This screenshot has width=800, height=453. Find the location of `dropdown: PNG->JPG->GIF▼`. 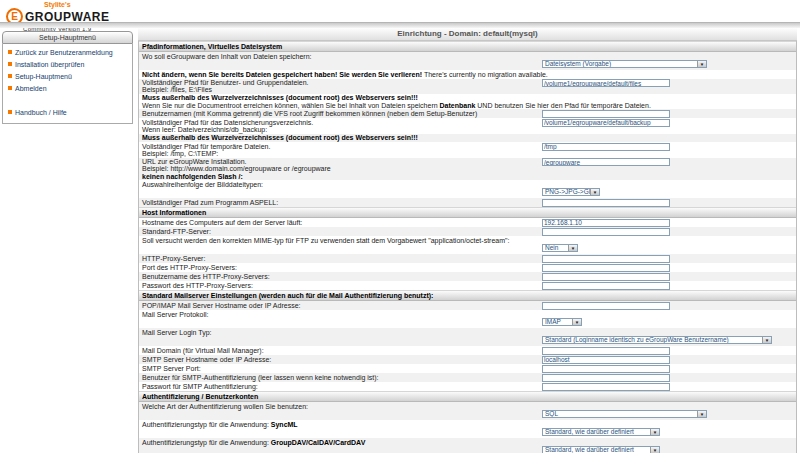

dropdown: PNG->JPG->GIF▼ is located at coordinates (571, 192).